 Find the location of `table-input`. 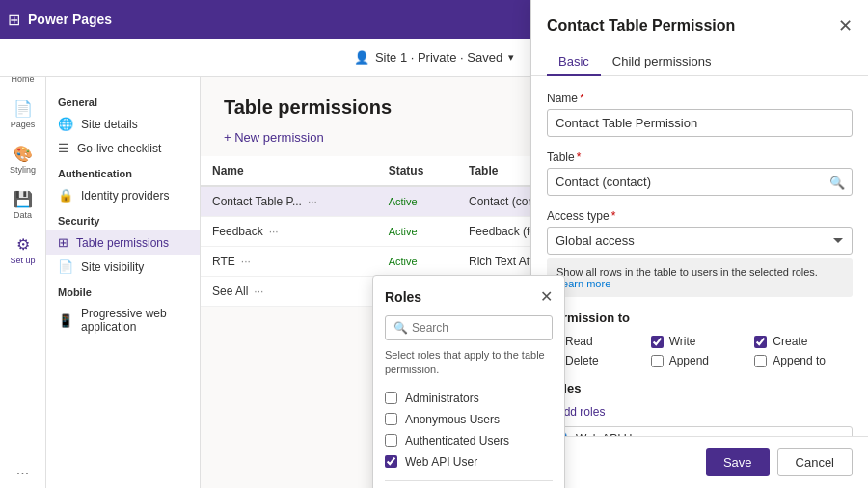

table-input is located at coordinates (700, 181).